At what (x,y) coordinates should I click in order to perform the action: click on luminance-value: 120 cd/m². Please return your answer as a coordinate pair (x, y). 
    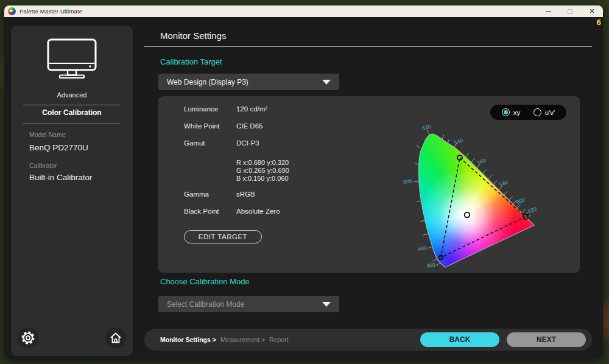
    Looking at the image, I should click on (252, 109).